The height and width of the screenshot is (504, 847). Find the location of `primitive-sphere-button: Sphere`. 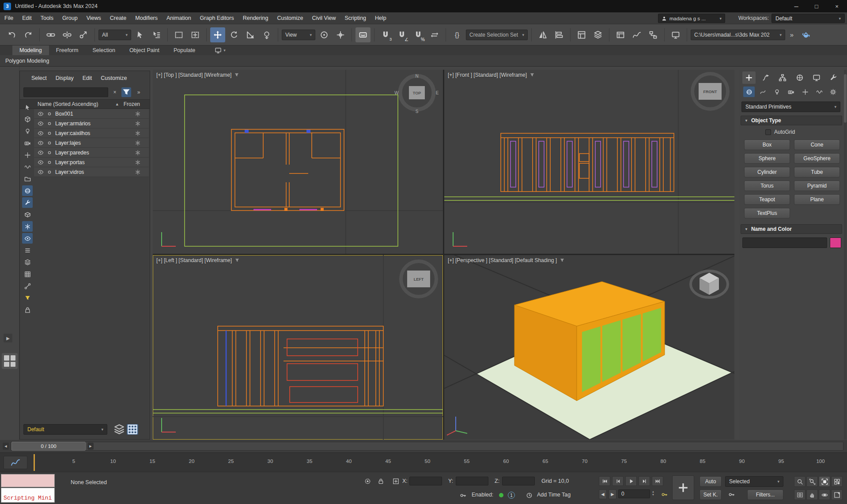

primitive-sphere-button: Sphere is located at coordinates (767, 158).